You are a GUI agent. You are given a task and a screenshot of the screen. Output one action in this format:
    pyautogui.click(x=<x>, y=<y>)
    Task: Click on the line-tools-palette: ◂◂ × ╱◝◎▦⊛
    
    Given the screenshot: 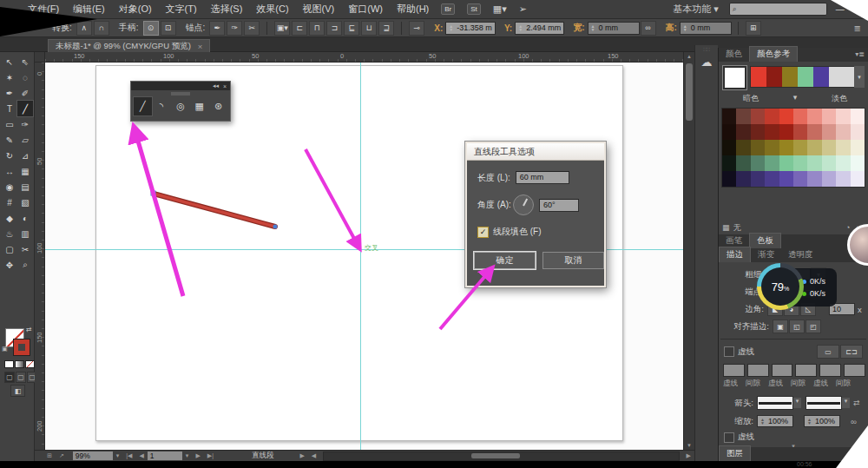 What is the action you would take?
    pyautogui.click(x=181, y=101)
    